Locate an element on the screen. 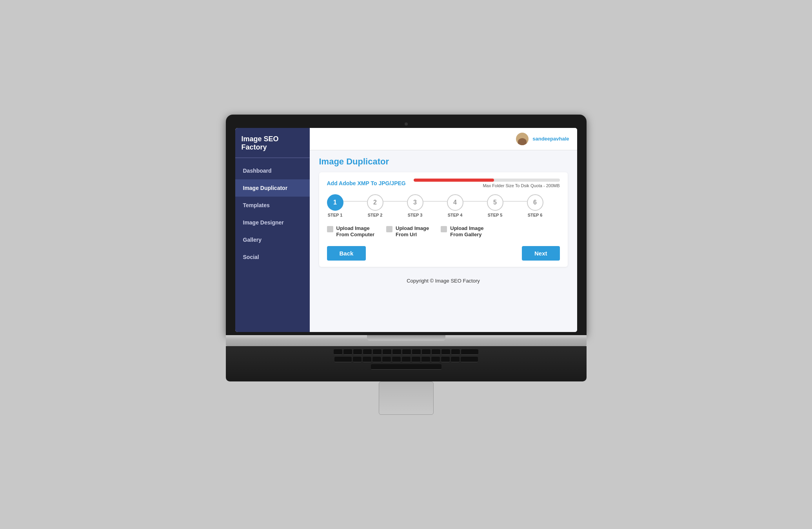 This screenshot has height=529, width=812. sidebar-item-gallery: Gallery is located at coordinates (272, 240).